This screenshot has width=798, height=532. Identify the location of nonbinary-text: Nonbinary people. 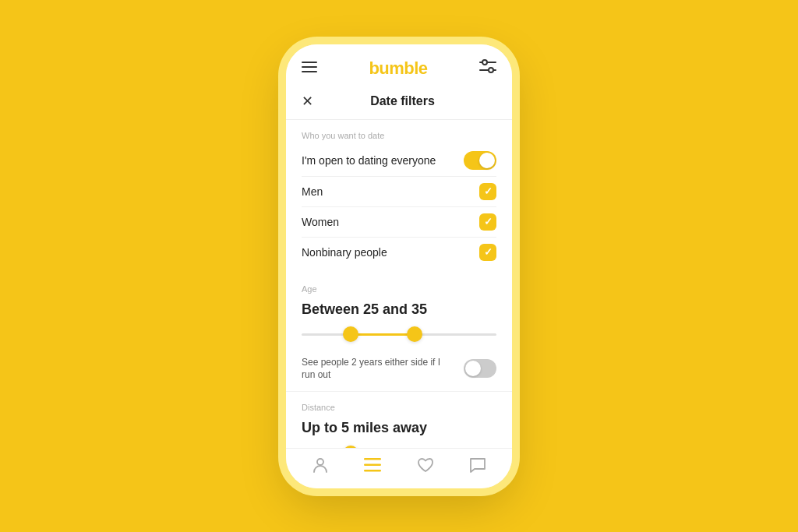
(344, 252).